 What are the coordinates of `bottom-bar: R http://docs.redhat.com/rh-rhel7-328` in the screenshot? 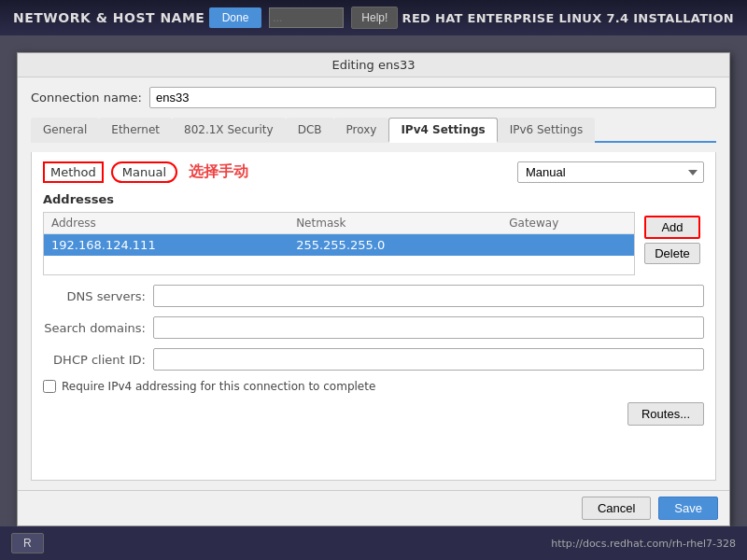 It's located at (374, 543).